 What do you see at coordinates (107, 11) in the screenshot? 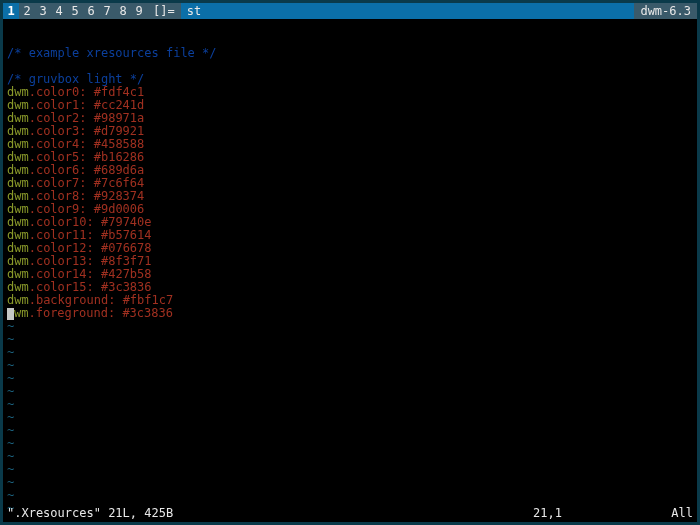
I see `tag-7: 7` at bounding box center [107, 11].